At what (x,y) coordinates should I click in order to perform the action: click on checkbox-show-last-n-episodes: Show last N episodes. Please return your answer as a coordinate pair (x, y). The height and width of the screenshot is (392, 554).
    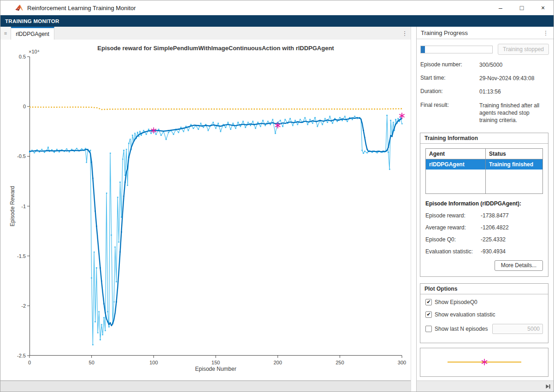
    Looking at the image, I should click on (484, 329).